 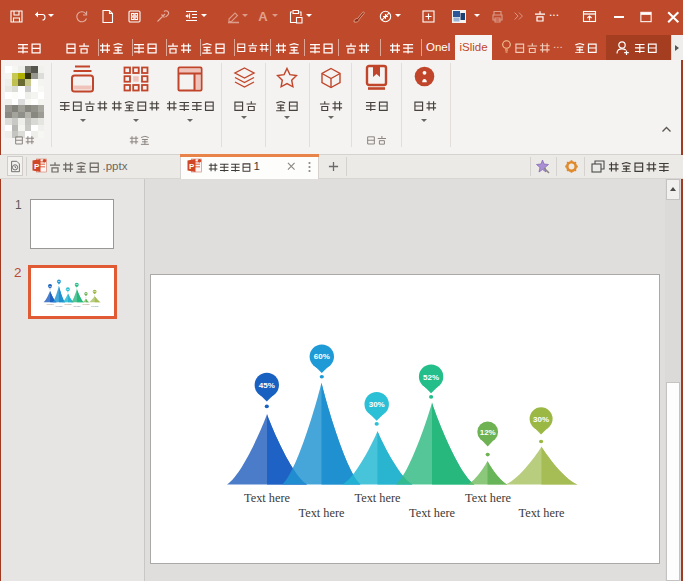 What do you see at coordinates (431, 376) in the screenshot?
I see `svg-text: 52%` at bounding box center [431, 376].